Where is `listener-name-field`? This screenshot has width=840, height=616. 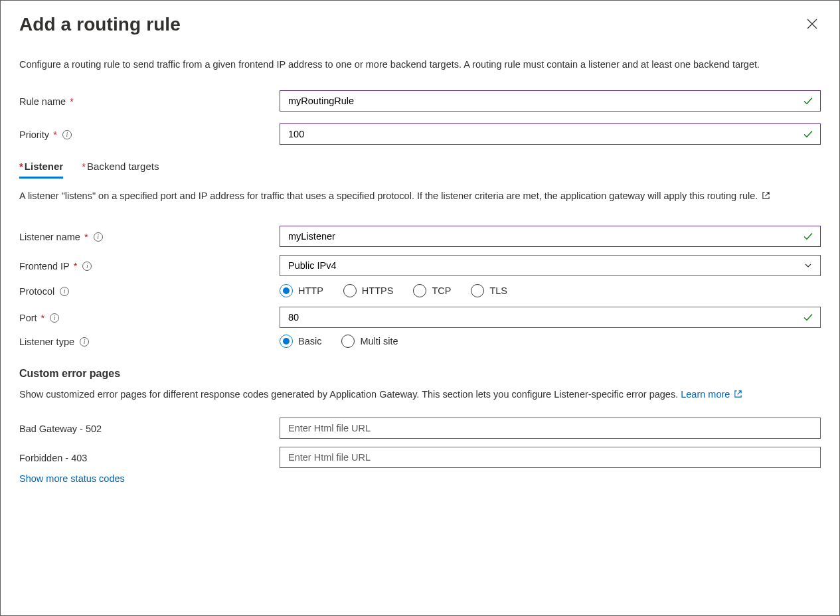
listener-name-field is located at coordinates (550, 236).